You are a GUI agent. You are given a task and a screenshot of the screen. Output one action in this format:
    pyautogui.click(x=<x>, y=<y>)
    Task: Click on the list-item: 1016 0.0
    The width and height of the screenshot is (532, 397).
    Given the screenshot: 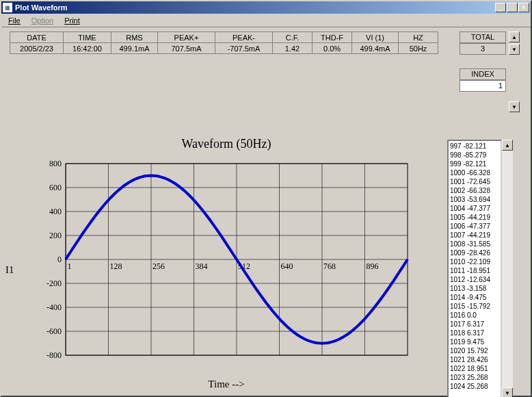 What is the action you would take?
    pyautogui.click(x=475, y=315)
    